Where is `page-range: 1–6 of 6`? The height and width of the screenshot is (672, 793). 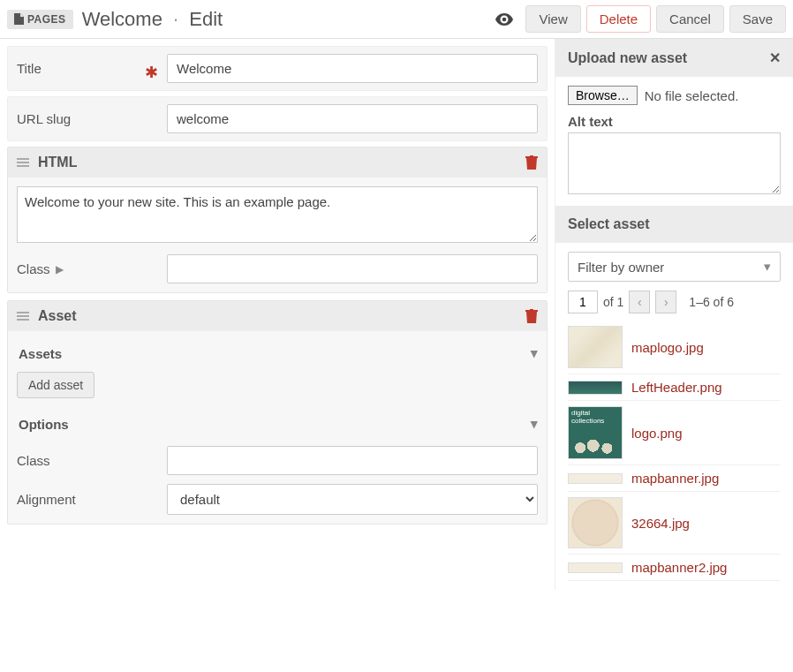
page-range: 1–6 of 6 is located at coordinates (712, 302).